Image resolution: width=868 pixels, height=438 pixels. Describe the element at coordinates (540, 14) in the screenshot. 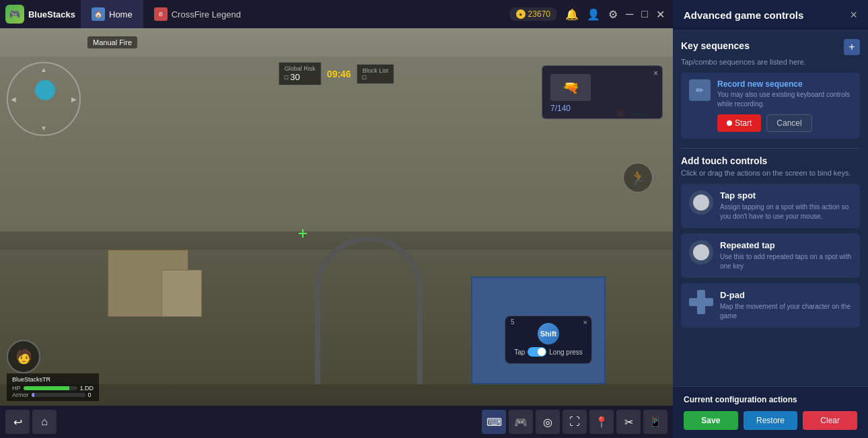

I see `coins-value: 23670` at that location.